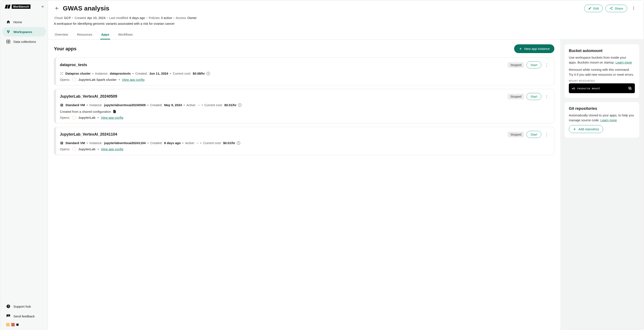  Describe the element at coordinates (634, 9) in the screenshot. I see `page-menu-button` at that location.